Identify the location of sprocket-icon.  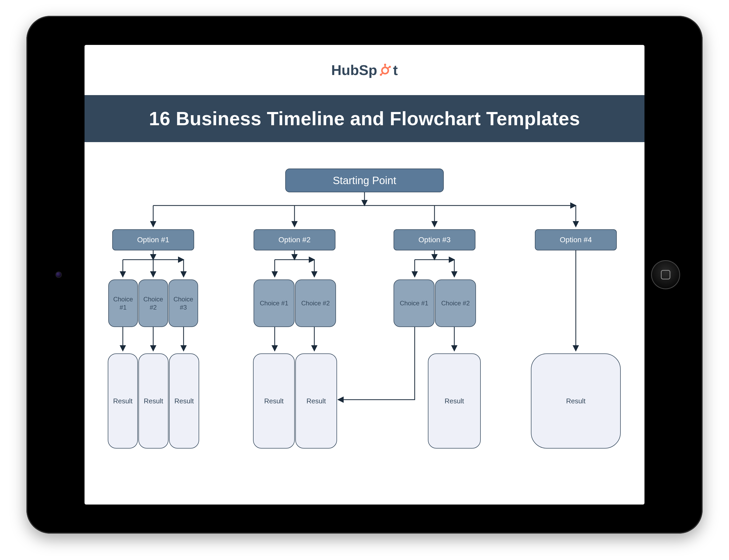
(385, 70).